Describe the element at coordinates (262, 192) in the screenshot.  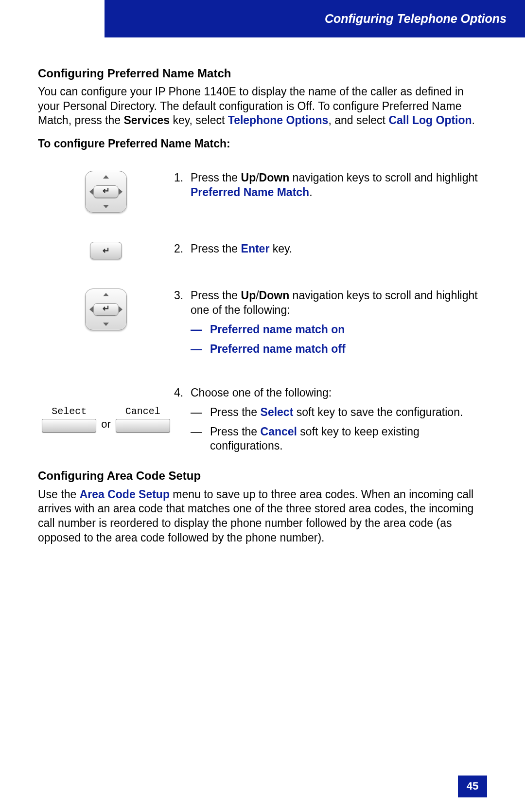
I see `step-1: ↵ 1. Press the Up/Down navigation keys t…` at that location.